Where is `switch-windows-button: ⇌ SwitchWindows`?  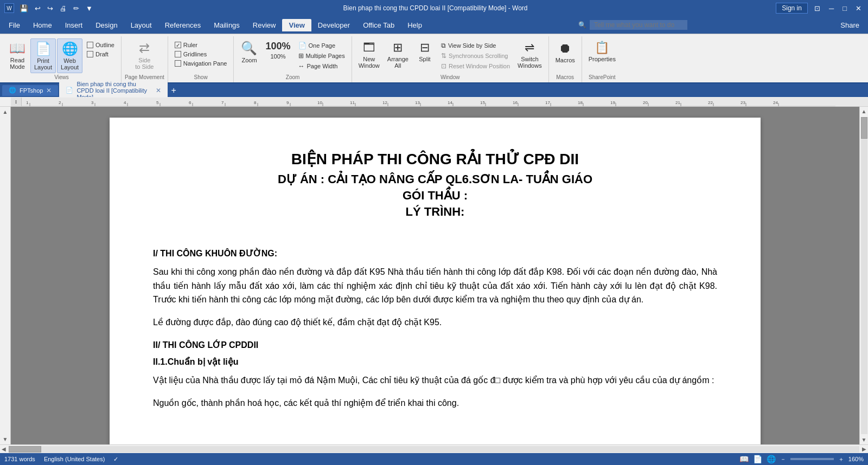 switch-windows-button: ⇌ SwitchWindows is located at coordinates (529, 55).